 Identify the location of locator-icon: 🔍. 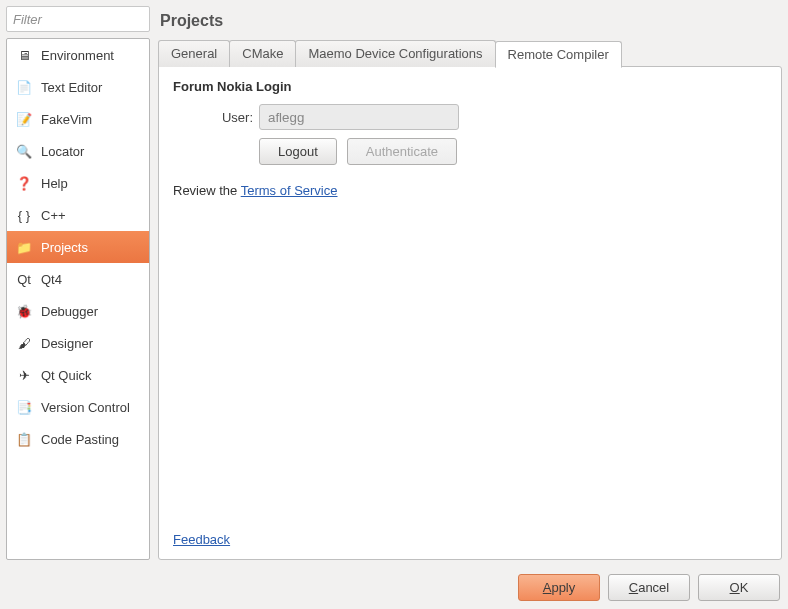
(24, 151).